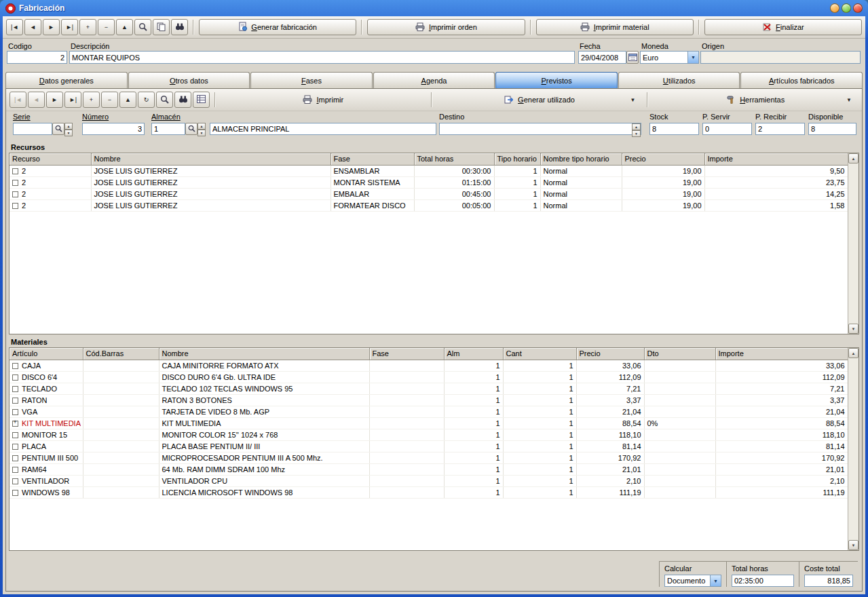 The height and width of the screenshot is (597, 868). I want to click on material-row: PENTIUM III 500 MICROPROCESADOR PENTIUM …, so click(429, 457).